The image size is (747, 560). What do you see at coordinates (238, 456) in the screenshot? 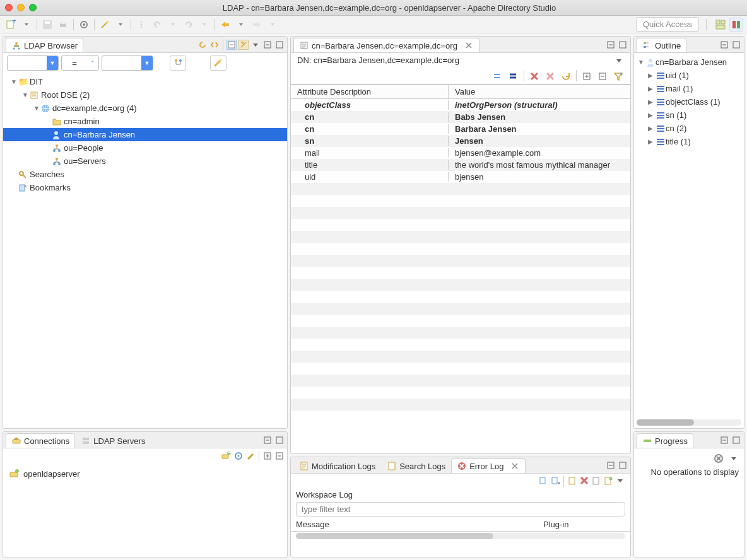
I see `open-connection-icon` at bounding box center [238, 456].